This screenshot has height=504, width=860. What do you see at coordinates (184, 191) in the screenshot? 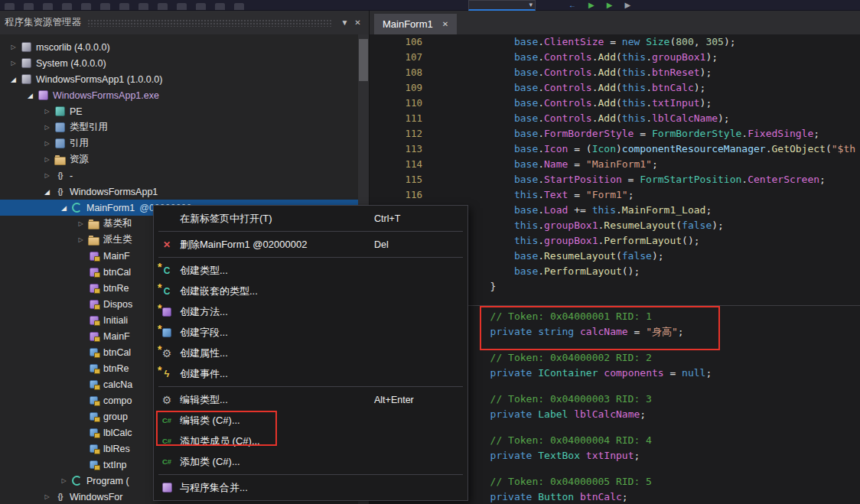
I see `tree-item: ◢{}WindowsFormsApp1` at bounding box center [184, 191].